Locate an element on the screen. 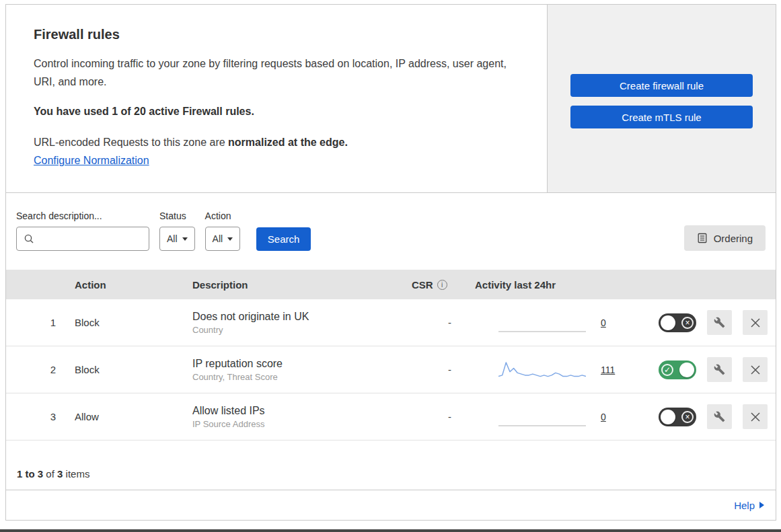 The width and height of the screenshot is (781, 532). rule-controls: ✓ is located at coordinates (704, 370).